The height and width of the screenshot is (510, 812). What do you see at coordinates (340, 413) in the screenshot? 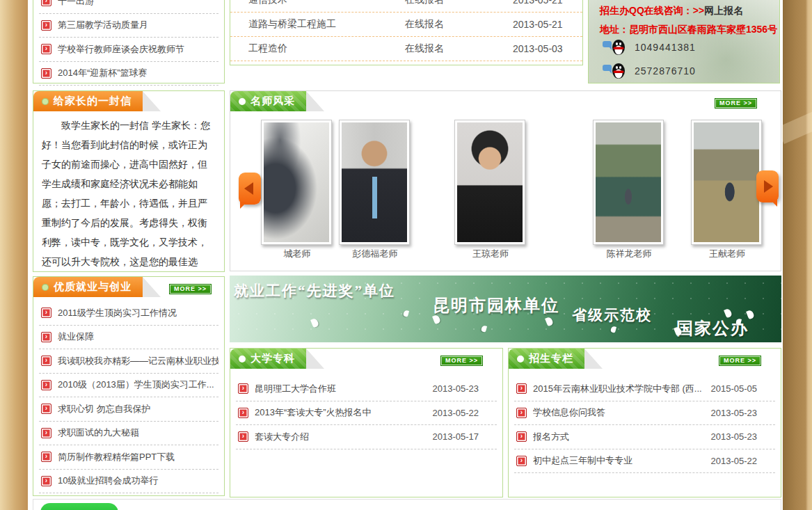
I see `list-item-label: 2013年“套读大专”火热报名中` at bounding box center [340, 413].